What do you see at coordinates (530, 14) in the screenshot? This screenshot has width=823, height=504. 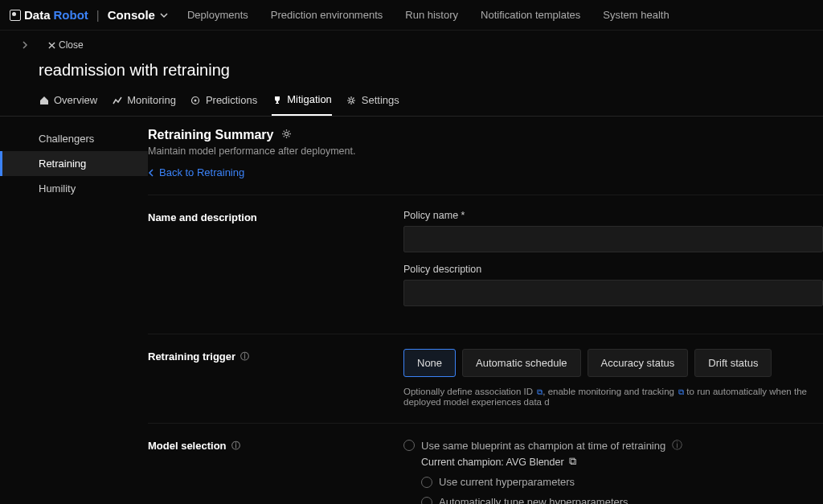 I see `topnav-notification-templates: Notification templates` at bounding box center [530, 14].